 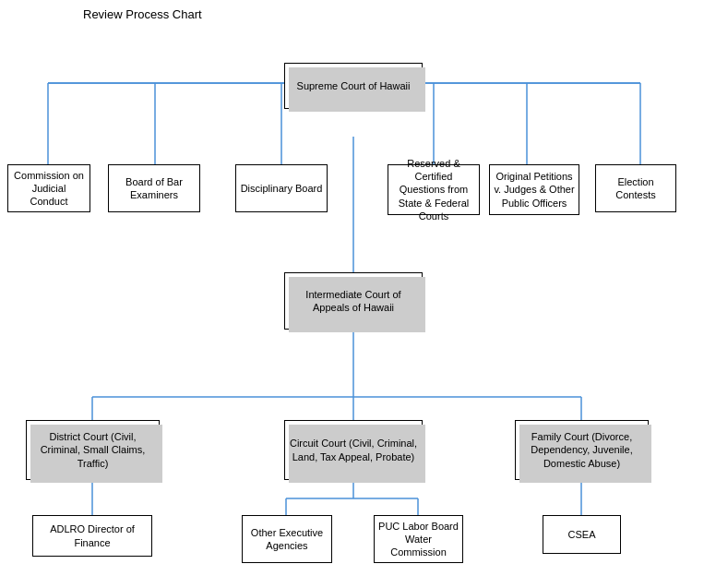 I want to click on other-exec-box: Other Executive Agencies, so click(x=287, y=539).